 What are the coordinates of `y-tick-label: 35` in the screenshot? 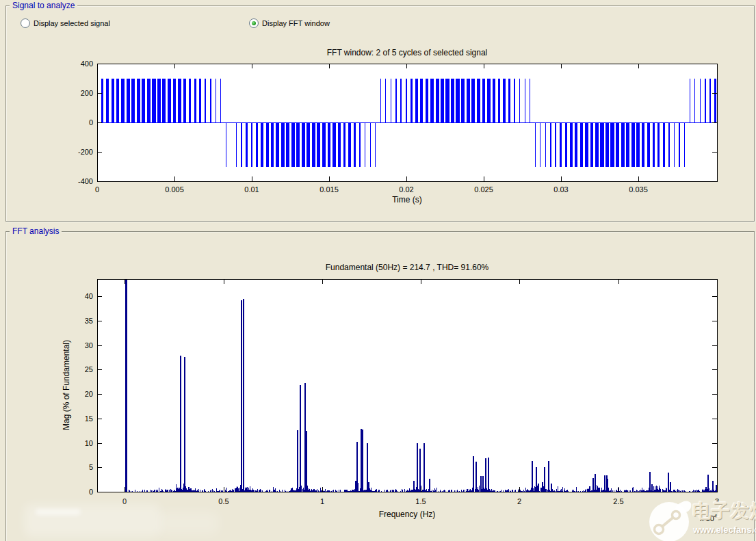 It's located at (89, 321).